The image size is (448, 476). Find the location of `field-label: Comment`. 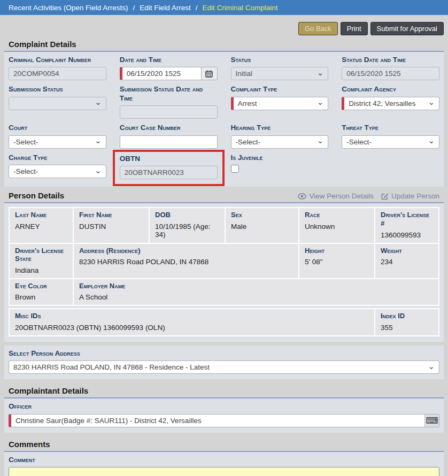

field-label: Comment is located at coordinates (224, 460).